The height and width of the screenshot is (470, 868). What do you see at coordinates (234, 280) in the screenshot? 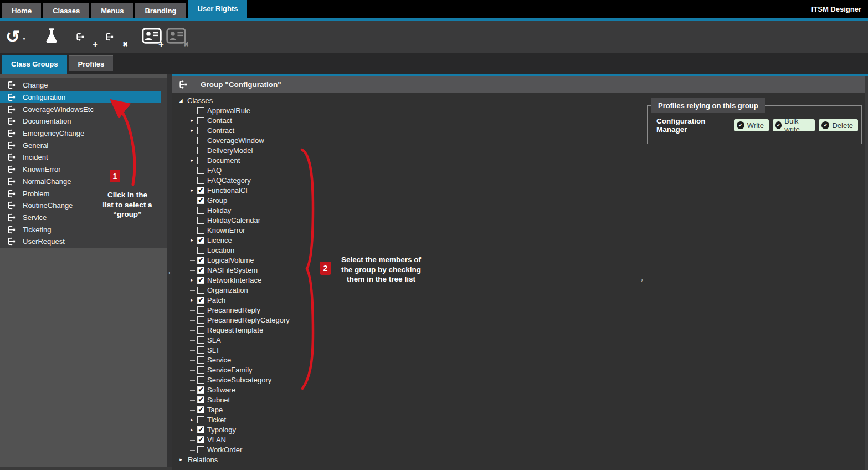
I see `class-tree-row-networkinterface: ▸ ✔ NetworkInterface` at bounding box center [234, 280].